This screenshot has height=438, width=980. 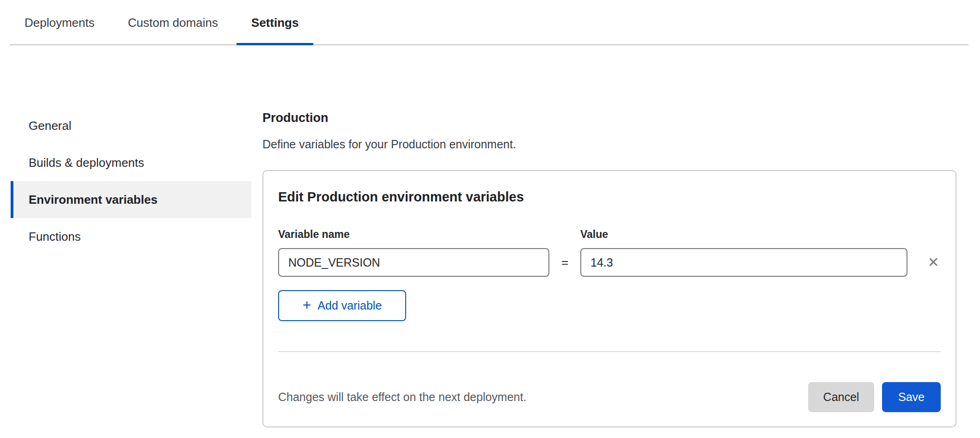 I want to click on page-title: Production, so click(x=609, y=118).